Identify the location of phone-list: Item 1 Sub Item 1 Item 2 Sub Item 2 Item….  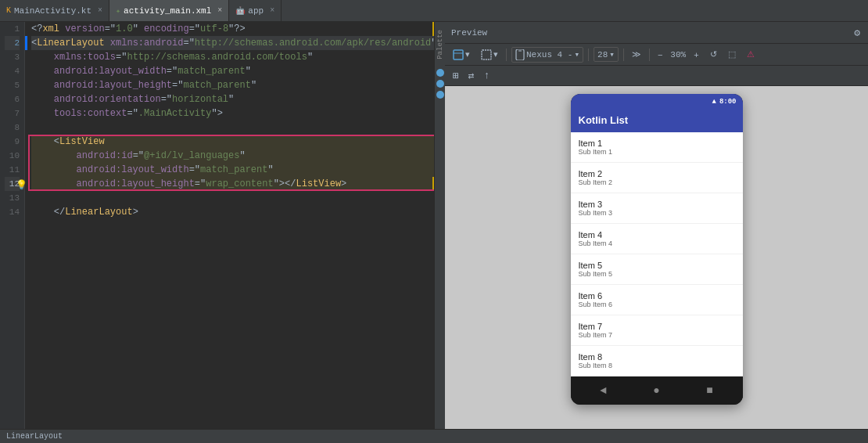
(657, 254).